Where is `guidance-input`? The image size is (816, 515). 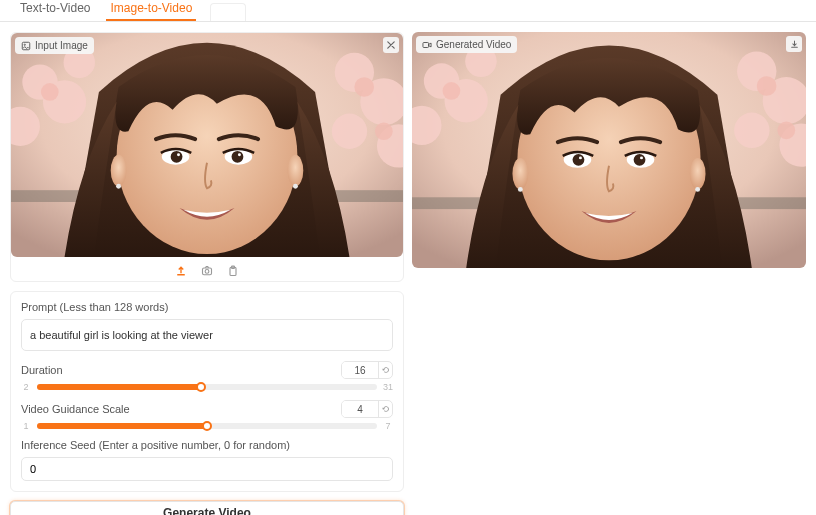
guidance-input is located at coordinates (360, 409).